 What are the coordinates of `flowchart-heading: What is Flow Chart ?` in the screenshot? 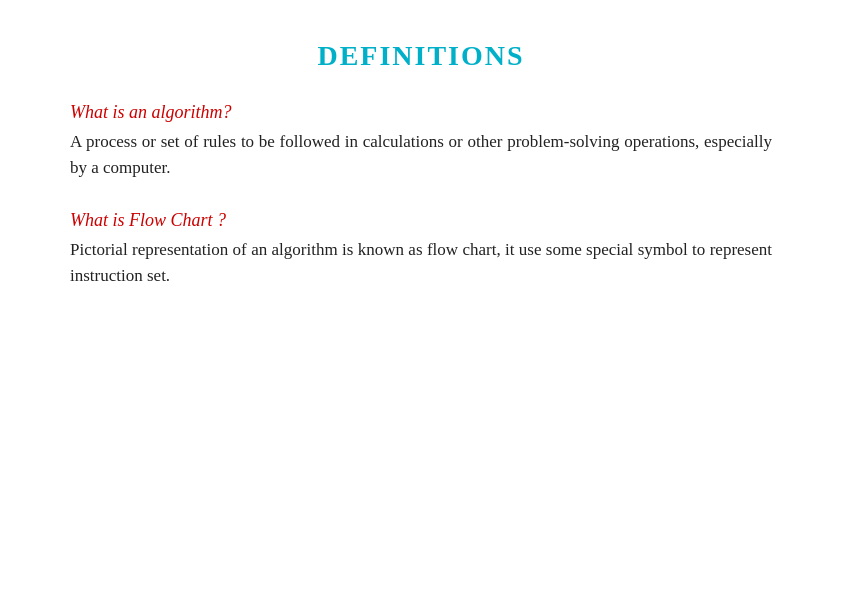 It's located at (421, 220).